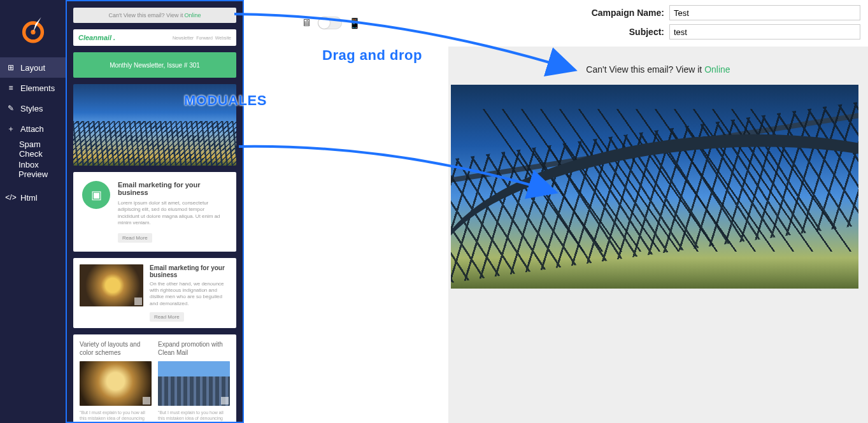 This screenshot has height=423, width=868. What do you see at coordinates (97, 38) in the screenshot?
I see `brand-text: Cleanmail .` at bounding box center [97, 38].